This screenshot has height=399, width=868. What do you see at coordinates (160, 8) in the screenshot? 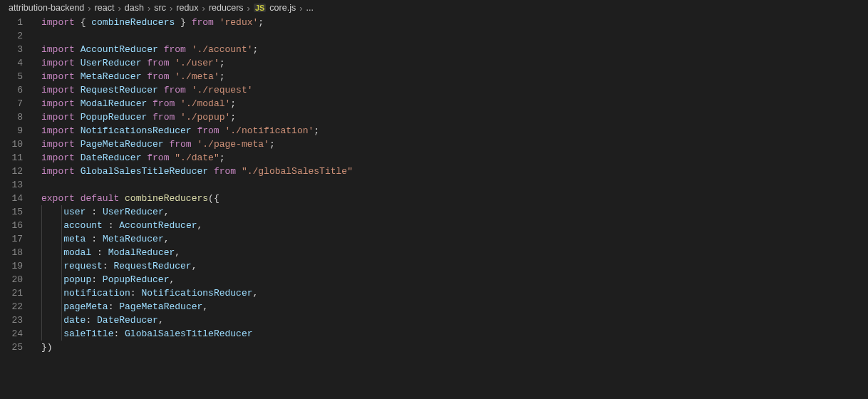
I see `breadcrumb-item: src` at bounding box center [160, 8].